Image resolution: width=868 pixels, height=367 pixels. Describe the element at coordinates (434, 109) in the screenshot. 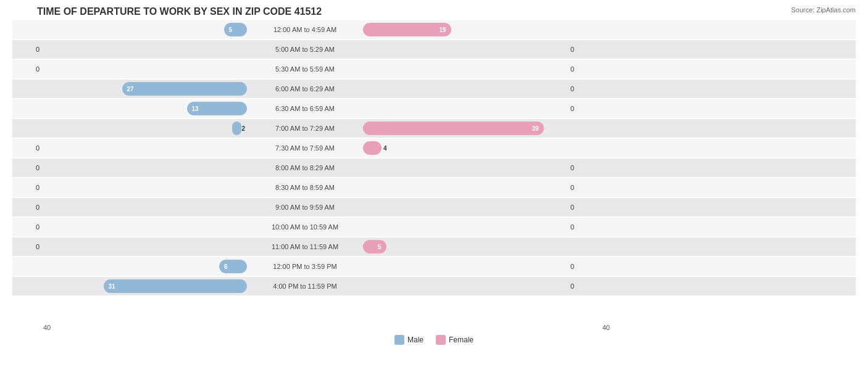

I see `chart-row: 13 6:30 AM to 6:59 AM 0` at that location.